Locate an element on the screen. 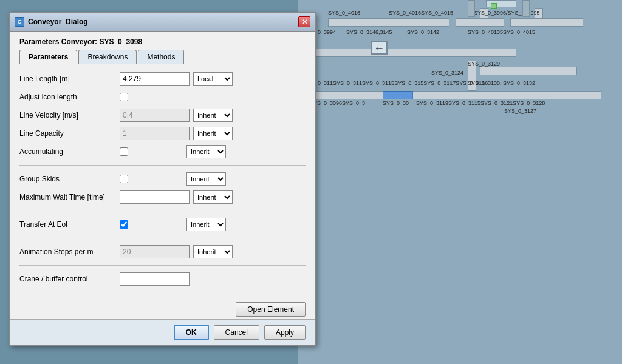 This screenshot has width=622, height=364. line-capacity-row: Line Capacity Inherit Local Global is located at coordinates (163, 133).